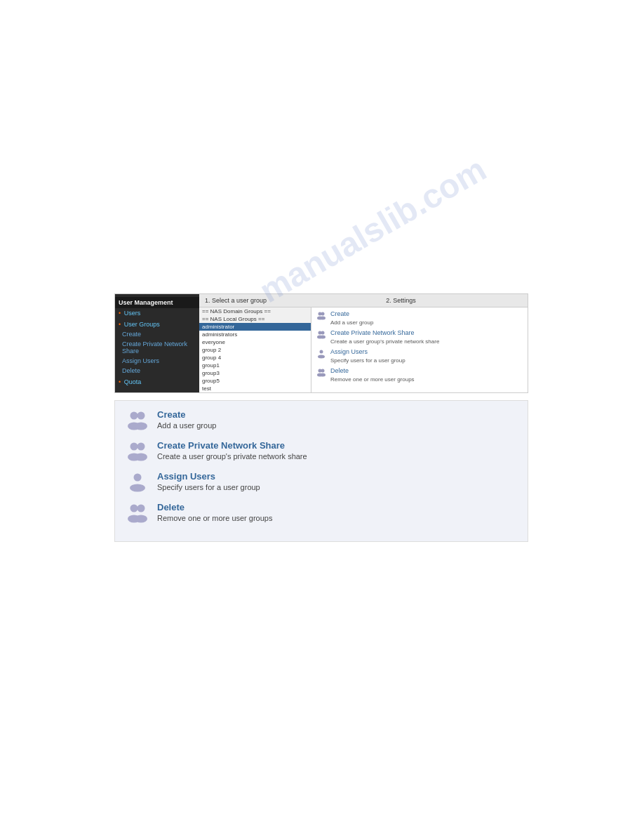 Image resolution: width=644 pixels, height=834 pixels. Describe the element at coordinates (255, 365) in the screenshot. I see `list-item: group1` at that location.